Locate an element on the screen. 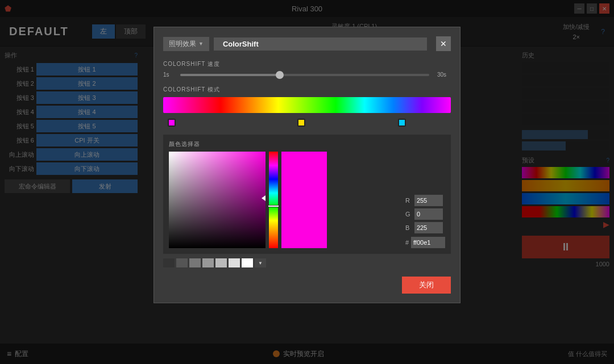 The width and height of the screenshot is (614, 364). r-input is located at coordinates (429, 200).